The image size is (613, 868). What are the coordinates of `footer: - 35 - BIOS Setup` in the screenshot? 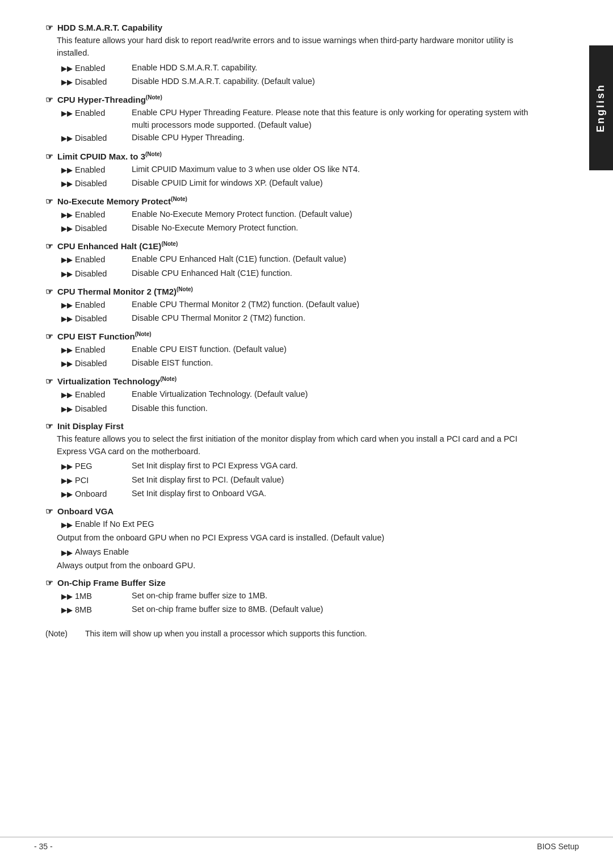 It's located at (306, 844).